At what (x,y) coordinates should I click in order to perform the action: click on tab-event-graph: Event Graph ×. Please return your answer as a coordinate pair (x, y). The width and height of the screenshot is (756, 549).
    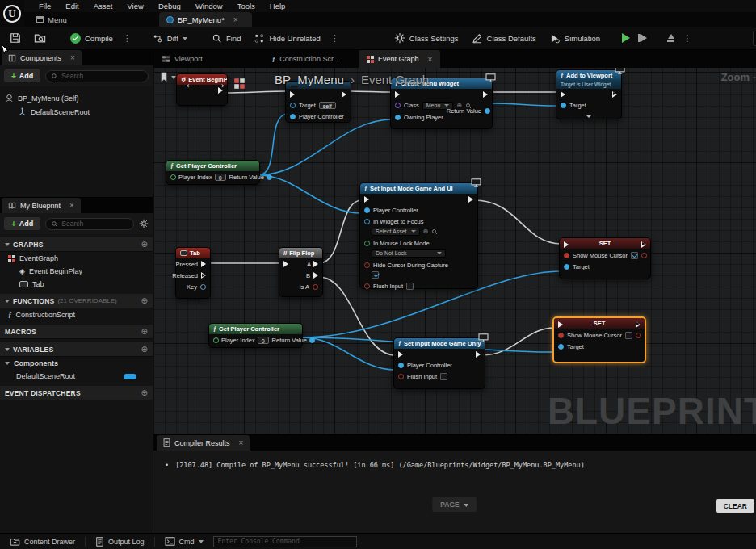
    Looking at the image, I should click on (399, 59).